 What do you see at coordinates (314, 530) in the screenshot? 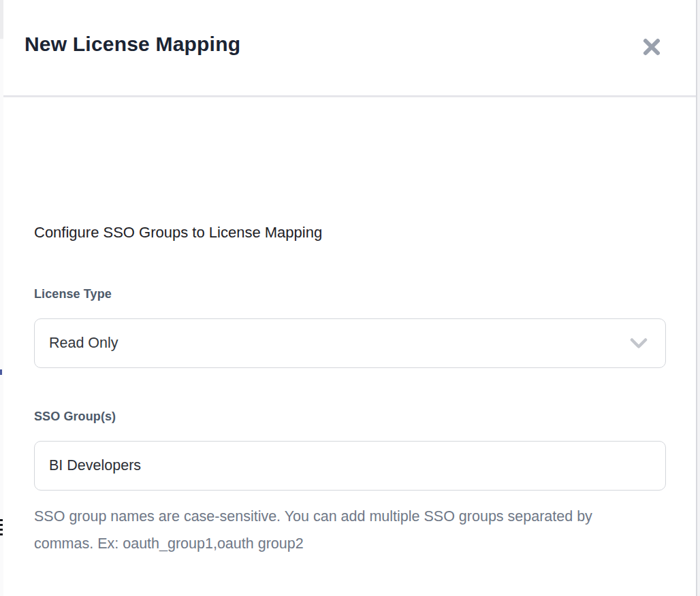
I see `sso-groups-help-text: SSO group names are case-sensitive. You …` at bounding box center [314, 530].